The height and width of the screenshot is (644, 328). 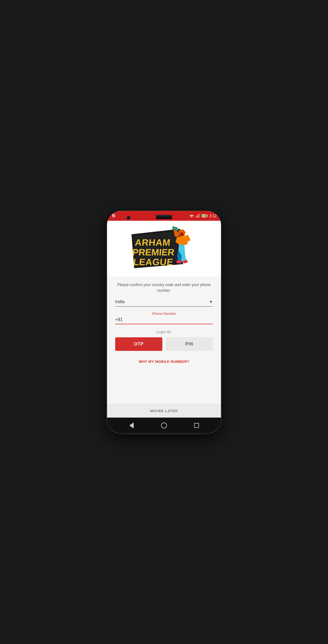 What do you see at coordinates (114, 216) in the screenshot?
I see `status-left: N` at bounding box center [114, 216].